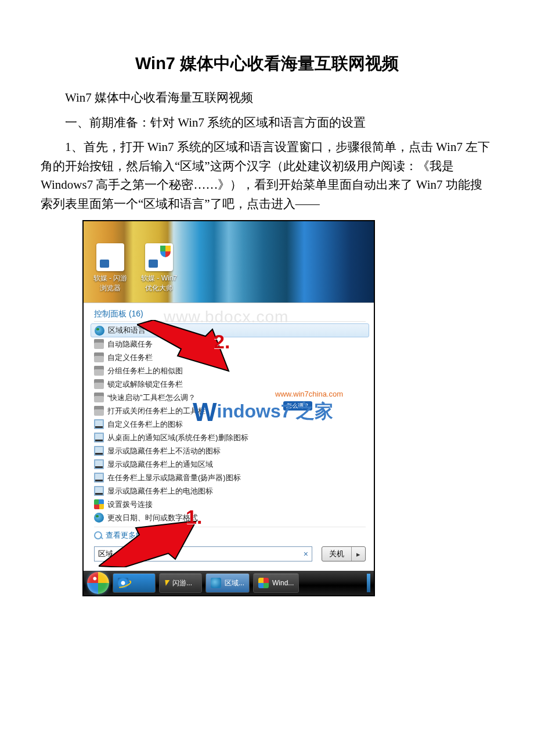 This screenshot has width=534, height=756. Describe the element at coordinates (222, 341) in the screenshot. I see `annotation-label-2: 2.` at that location.